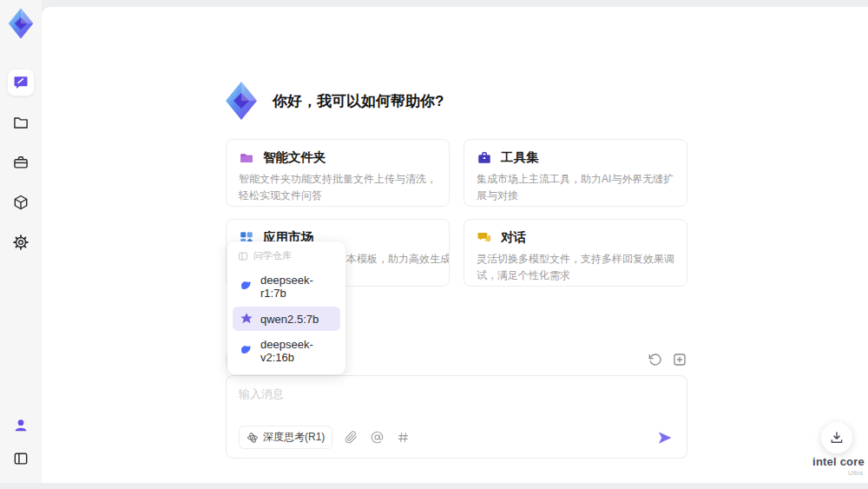 The height and width of the screenshot is (489, 868). I want to click on send-button, so click(665, 438).